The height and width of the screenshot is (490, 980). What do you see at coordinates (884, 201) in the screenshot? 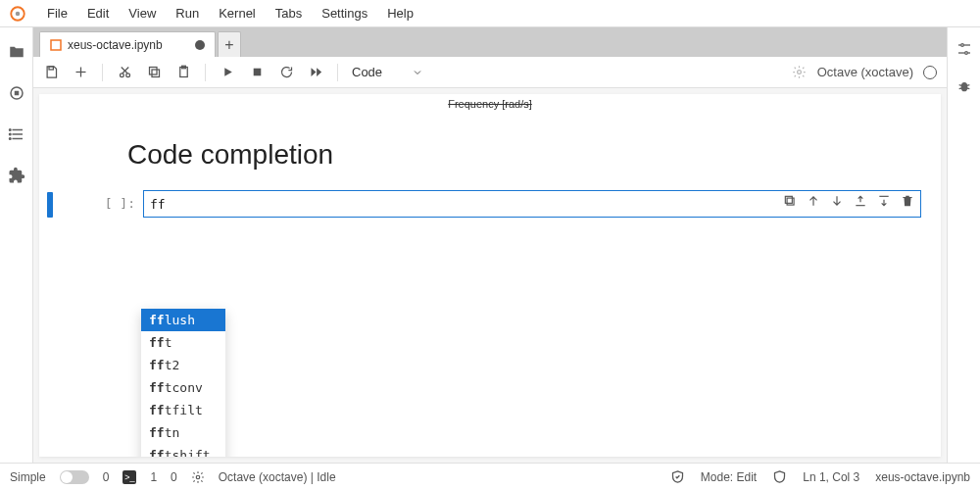
I see `insert-below-icon` at bounding box center [884, 201].